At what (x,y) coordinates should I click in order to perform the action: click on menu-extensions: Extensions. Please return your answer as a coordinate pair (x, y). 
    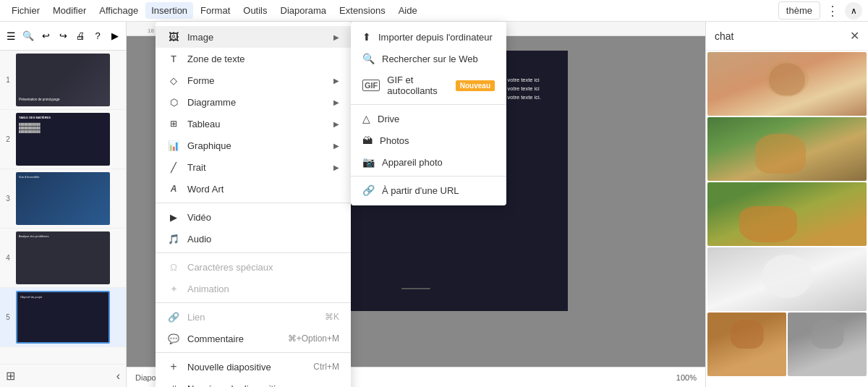
    Looking at the image, I should click on (362, 10).